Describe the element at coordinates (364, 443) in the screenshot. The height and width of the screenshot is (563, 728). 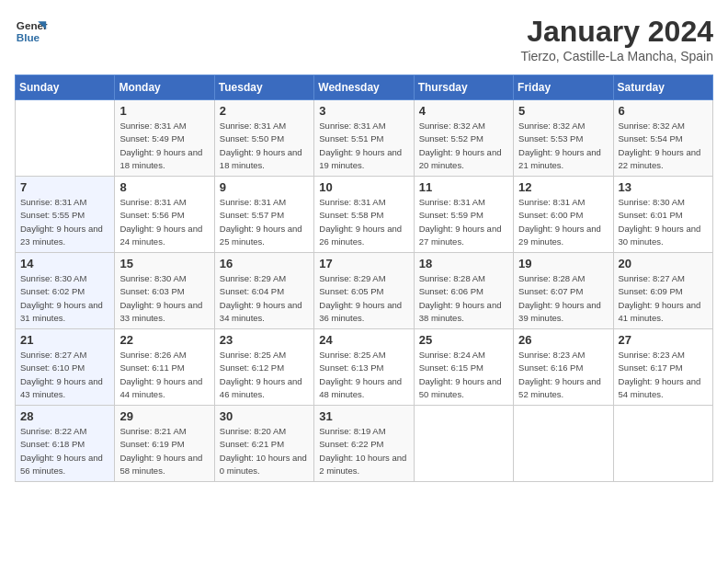
I see `calendar-cell: 31 Sunrise: 8:19 AMSunset: 6:22 PMDaylig…` at that location.